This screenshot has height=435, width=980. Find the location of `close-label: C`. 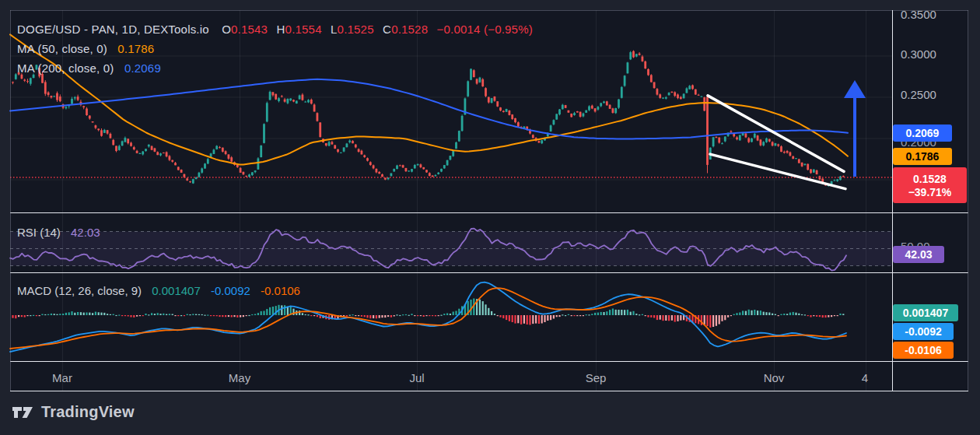

close-label: C is located at coordinates (387, 30).